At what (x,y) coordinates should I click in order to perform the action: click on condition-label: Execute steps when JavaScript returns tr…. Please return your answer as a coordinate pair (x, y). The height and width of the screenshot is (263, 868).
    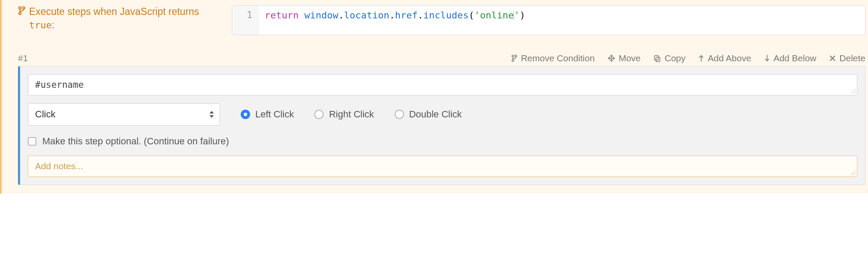
    Looking at the image, I should click on (120, 18).